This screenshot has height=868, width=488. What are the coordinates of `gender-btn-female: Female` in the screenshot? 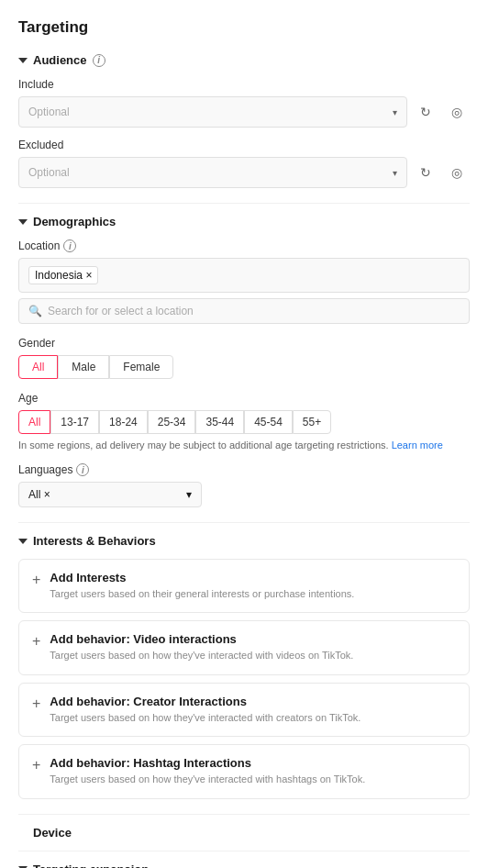 It's located at (141, 367).